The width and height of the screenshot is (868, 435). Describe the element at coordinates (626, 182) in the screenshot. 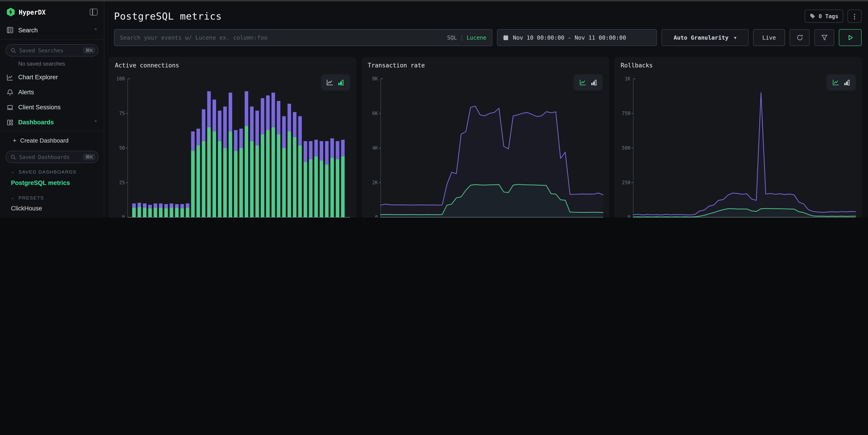

I see `svg-text: 250` at that location.